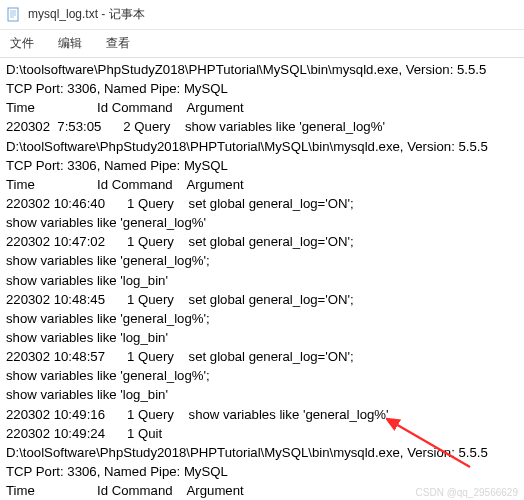  I want to click on titlebar: mysql_log.txt - 记事本, so click(262, 15).